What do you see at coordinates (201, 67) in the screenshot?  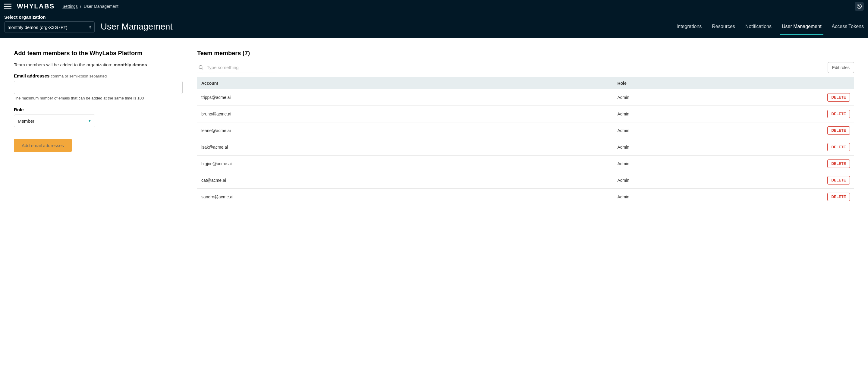 I see `search-icon` at bounding box center [201, 67].